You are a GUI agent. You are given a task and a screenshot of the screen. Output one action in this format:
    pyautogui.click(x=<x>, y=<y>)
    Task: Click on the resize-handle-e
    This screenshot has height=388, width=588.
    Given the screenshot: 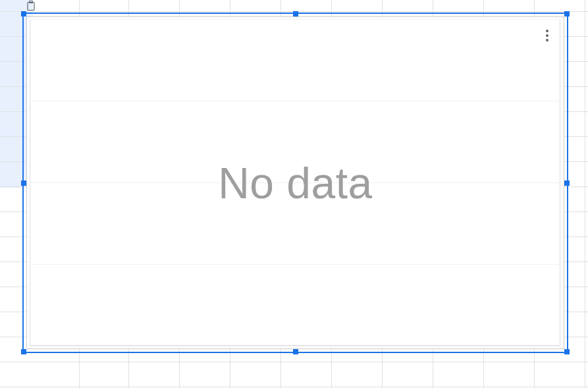 What is the action you would take?
    pyautogui.click(x=567, y=183)
    